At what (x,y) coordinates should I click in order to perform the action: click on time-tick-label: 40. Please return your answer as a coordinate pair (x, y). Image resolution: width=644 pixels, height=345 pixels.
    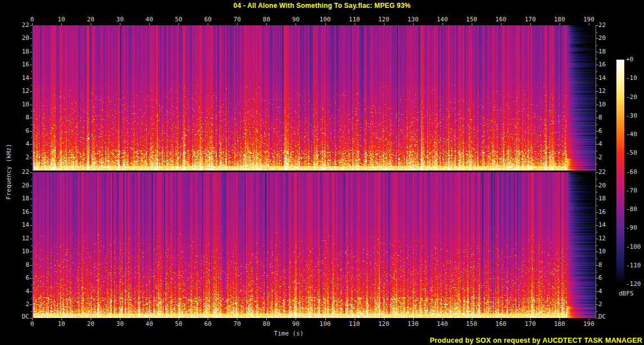
    Looking at the image, I should click on (150, 324).